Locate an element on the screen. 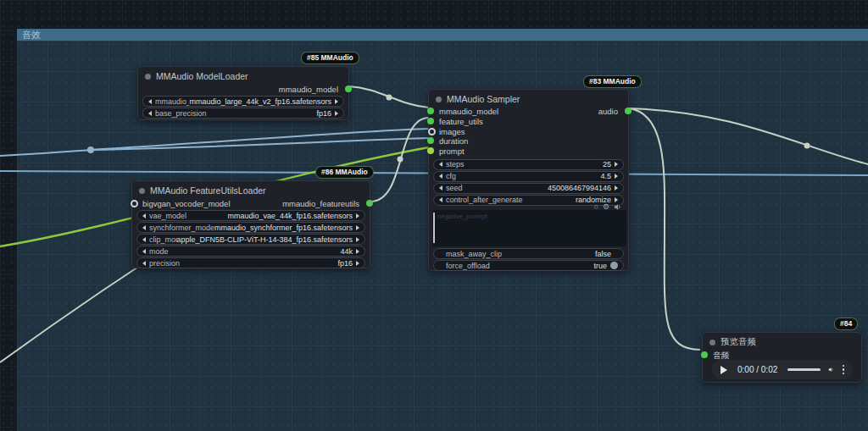 This screenshot has width=868, height=431. toggle-knob is located at coordinates (614, 266).